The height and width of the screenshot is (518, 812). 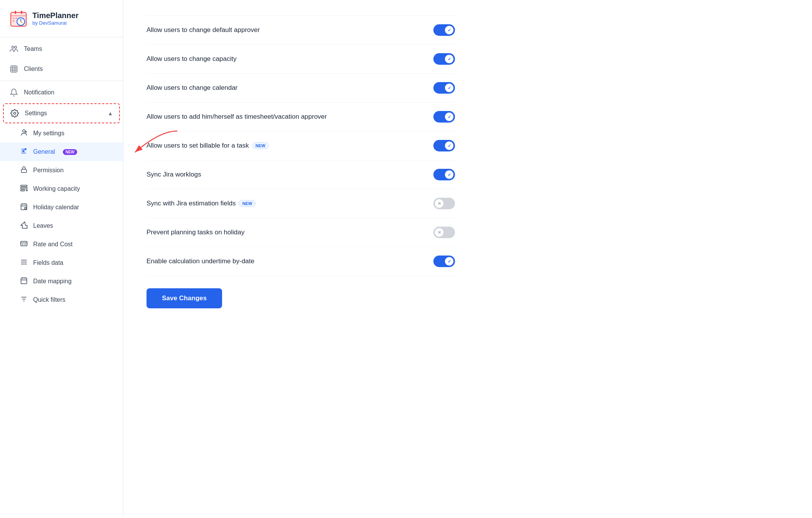 I want to click on quick-filters-icon, so click(x=24, y=300).